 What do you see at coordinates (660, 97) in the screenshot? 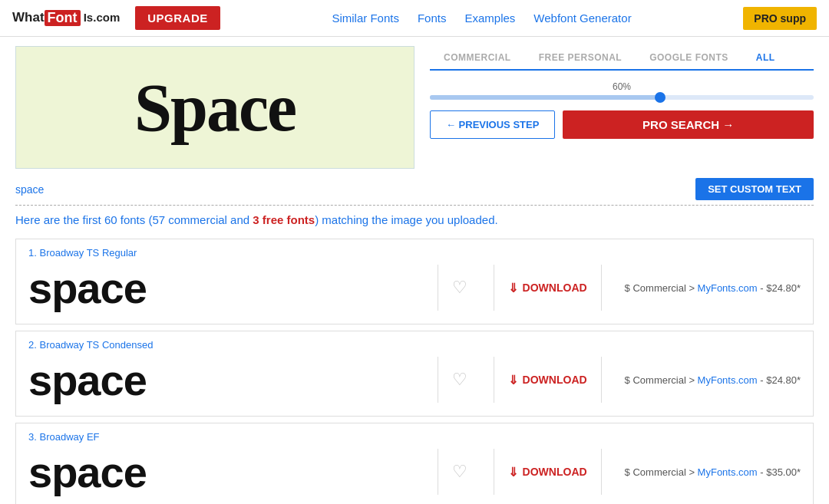
I see `slider-thumb` at bounding box center [660, 97].